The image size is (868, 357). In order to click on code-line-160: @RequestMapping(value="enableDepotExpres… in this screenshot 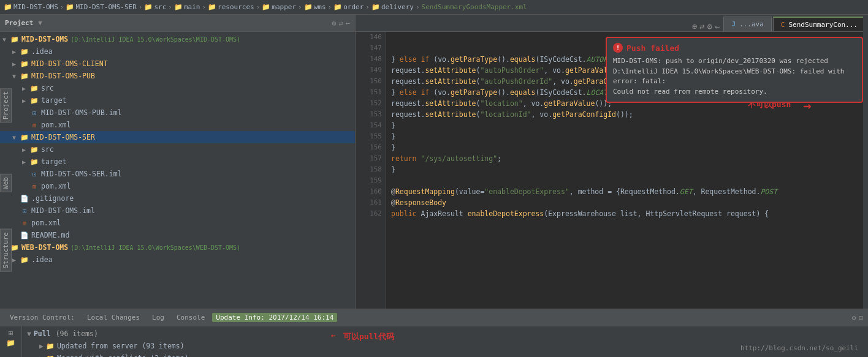, I will do `click(630, 192)`.